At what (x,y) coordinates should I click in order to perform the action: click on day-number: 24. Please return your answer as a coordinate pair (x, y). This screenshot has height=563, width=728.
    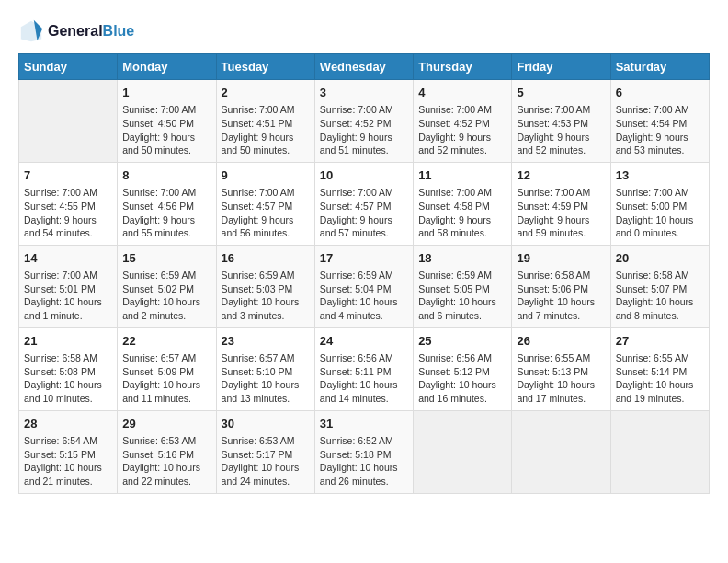
    Looking at the image, I should click on (364, 341).